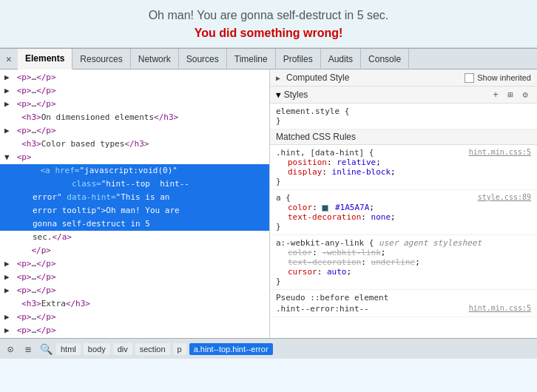 Image resolution: width=537 pixels, height=392 pixels. What do you see at coordinates (469, 78) in the screenshot?
I see `show-inherited-checkbox` at bounding box center [469, 78].